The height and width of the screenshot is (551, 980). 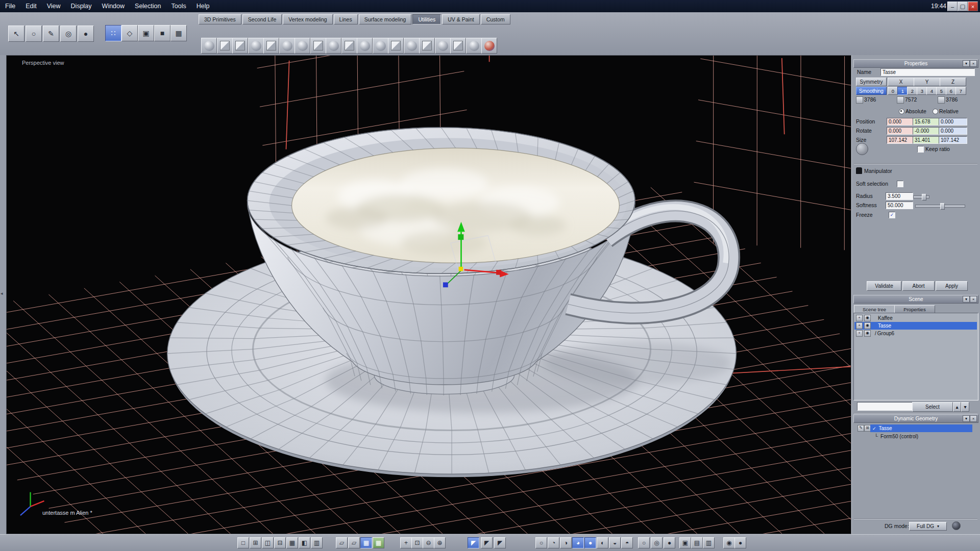 What do you see at coordinates (953, 140) in the screenshot?
I see `size-z-input: 107.142` at bounding box center [953, 140].